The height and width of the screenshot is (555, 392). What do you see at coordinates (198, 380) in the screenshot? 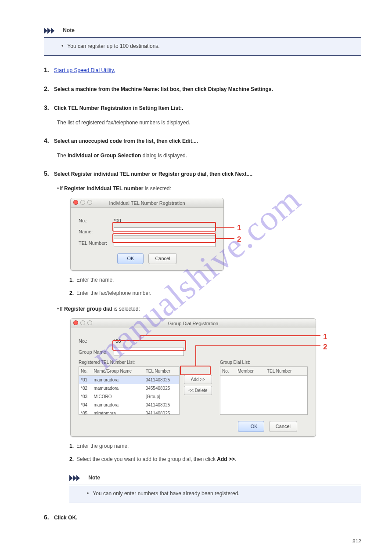
I see `add-button: Add >>` at bounding box center [198, 380].